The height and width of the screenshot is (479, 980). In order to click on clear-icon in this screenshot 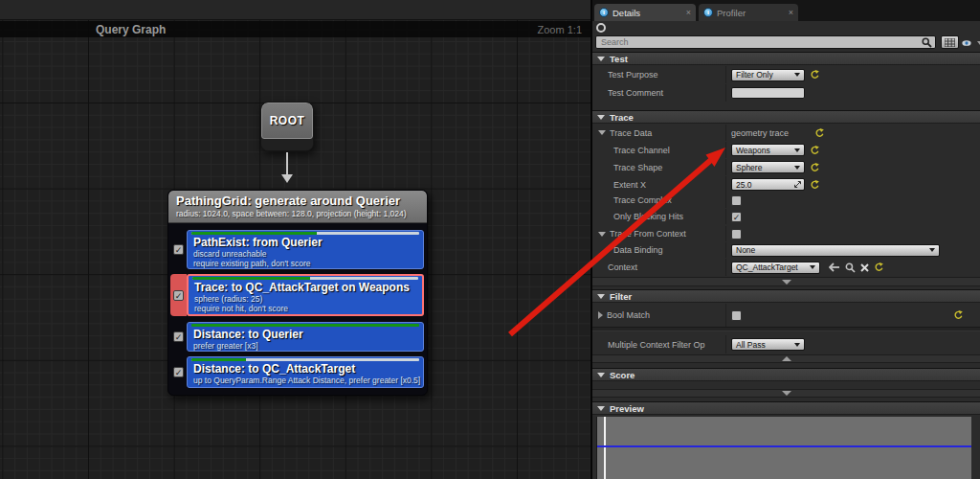, I will do `click(865, 268)`.